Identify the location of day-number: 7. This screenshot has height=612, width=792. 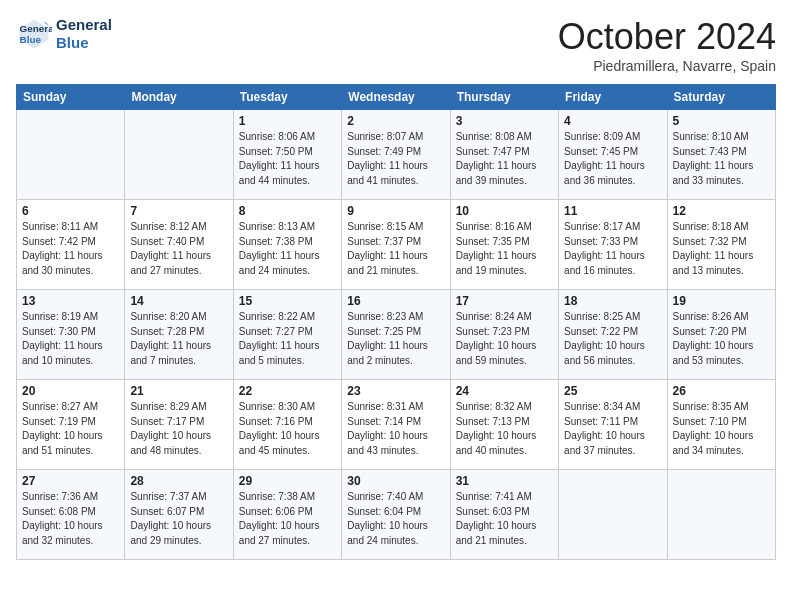
(178, 211).